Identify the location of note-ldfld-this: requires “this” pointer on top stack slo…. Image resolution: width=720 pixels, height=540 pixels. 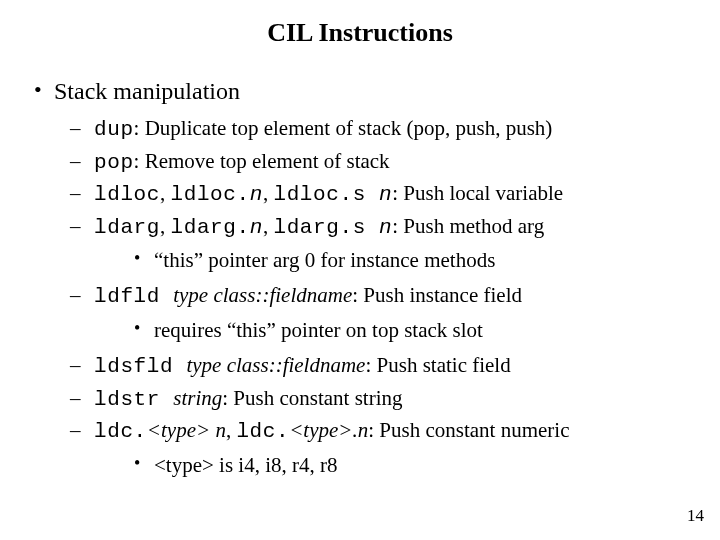
(392, 331).